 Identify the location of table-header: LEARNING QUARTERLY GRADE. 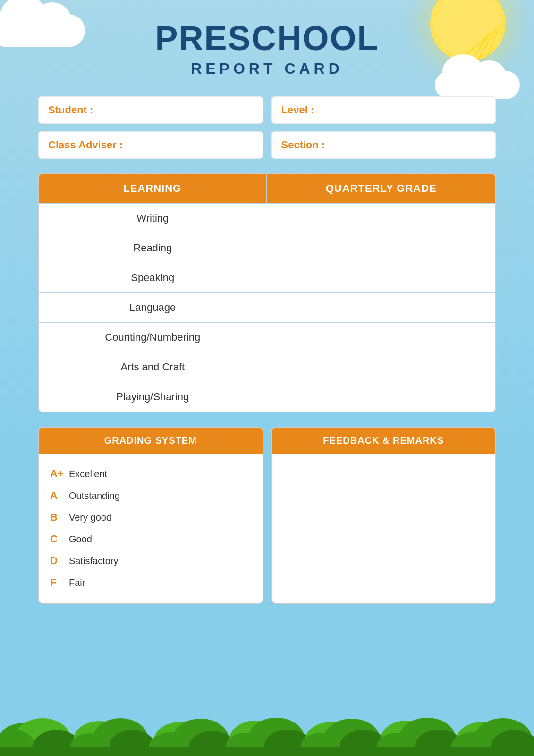
(267, 189).